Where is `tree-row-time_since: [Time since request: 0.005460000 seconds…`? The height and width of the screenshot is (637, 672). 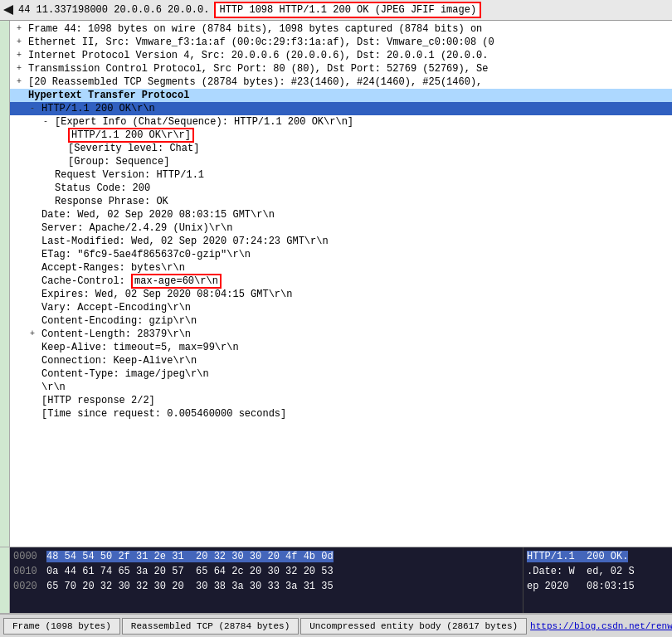 tree-row-time_since: [Time since request: 0.005460000 seconds… is located at coordinates (341, 414).